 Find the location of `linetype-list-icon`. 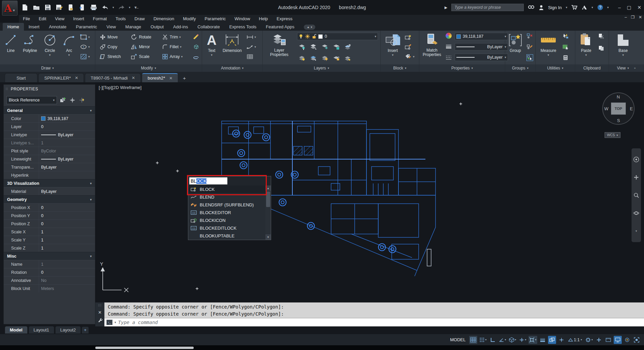

linetype-list-icon is located at coordinates (449, 58).